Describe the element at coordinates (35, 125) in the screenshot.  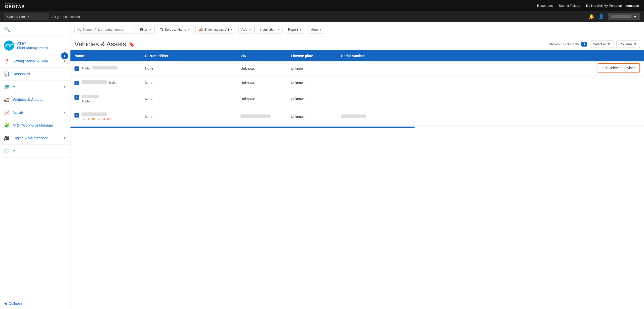
I see `sidebar-item-att-workforce: 🧩 AT&T Workforce Manager` at that location.